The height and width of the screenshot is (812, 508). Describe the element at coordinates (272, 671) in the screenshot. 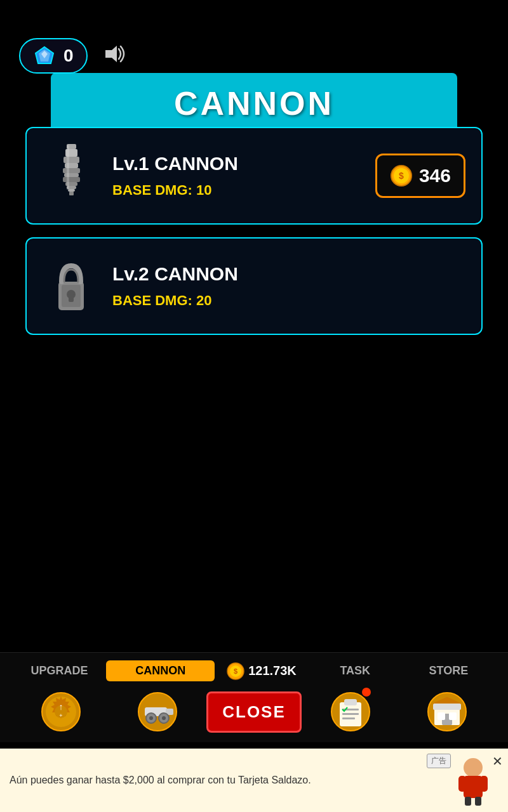

I see `nav-coin-amount: 121.73K` at that location.